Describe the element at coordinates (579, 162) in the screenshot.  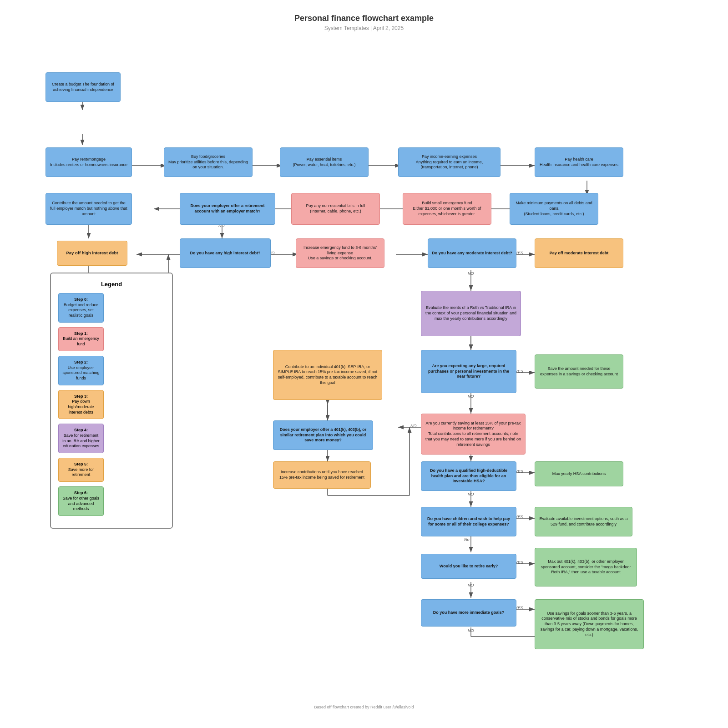
I see `pay-health-node: Pay health careHealth insurance and heal…` at that location.